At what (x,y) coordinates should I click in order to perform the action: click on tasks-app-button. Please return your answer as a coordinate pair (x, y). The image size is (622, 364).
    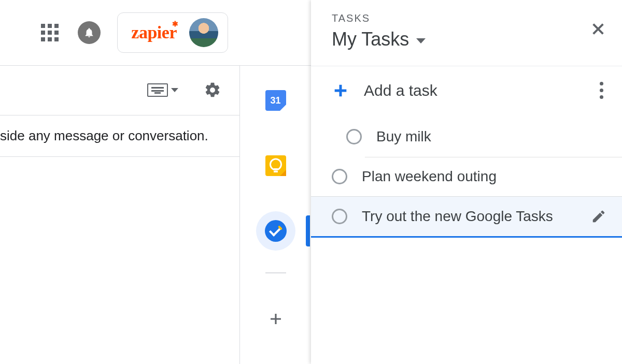
    Looking at the image, I should click on (276, 231).